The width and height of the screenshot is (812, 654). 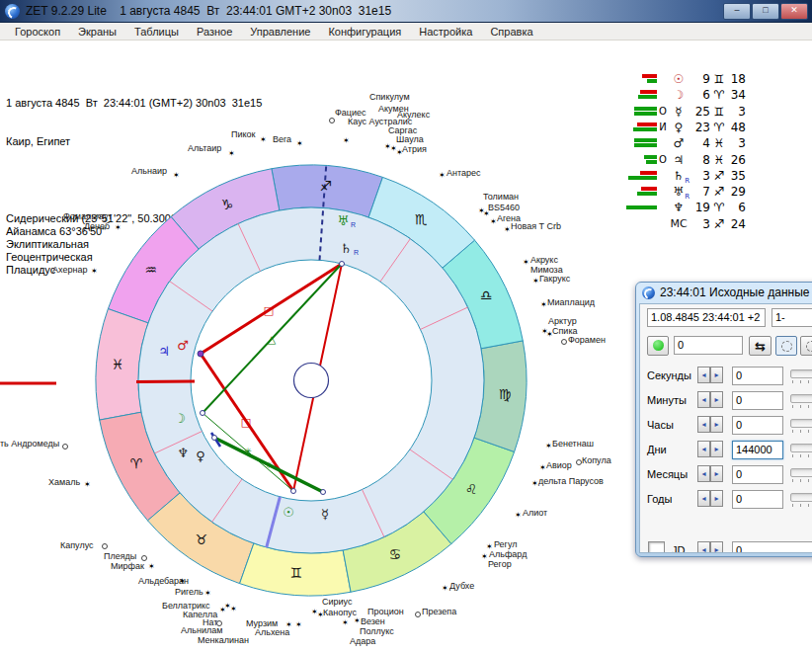 I want to click on секунды-spin-up-button: ▸, so click(x=717, y=375).